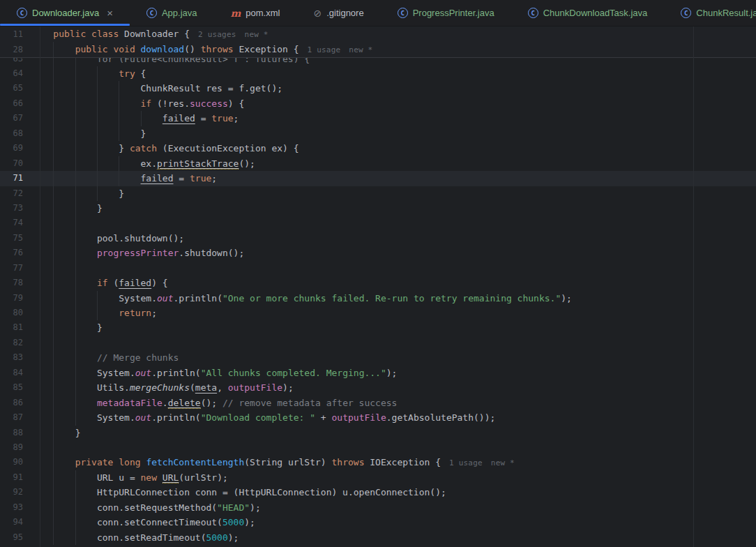 The image size is (756, 547). Describe the element at coordinates (110, 13) in the screenshot. I see `close-icon: ×` at that location.